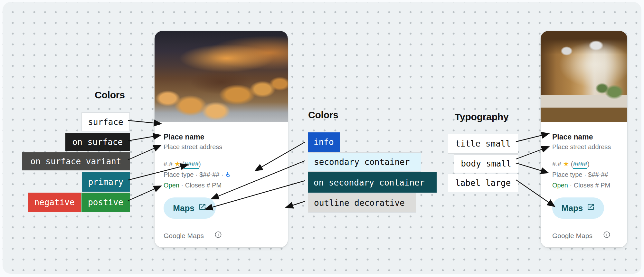 The height and width of the screenshot is (277, 644). I want to click on left-colors-heading: Colors, so click(110, 95).